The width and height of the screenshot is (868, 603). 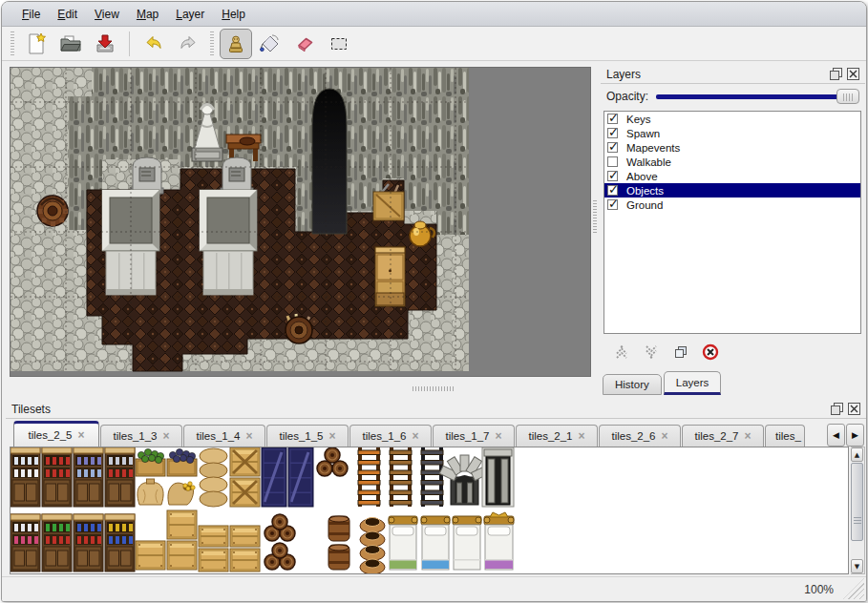 What do you see at coordinates (848, 96) in the screenshot?
I see `opacity-slider-handle` at bounding box center [848, 96].